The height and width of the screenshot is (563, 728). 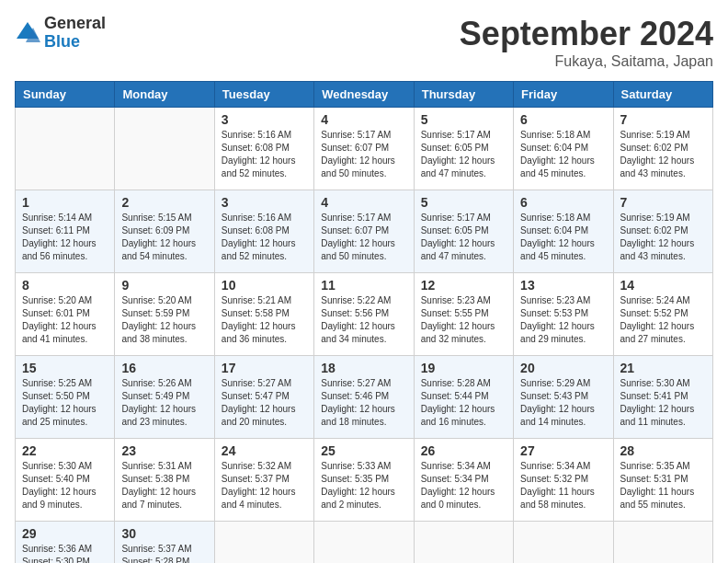 I want to click on day-number: 30, so click(x=164, y=534).